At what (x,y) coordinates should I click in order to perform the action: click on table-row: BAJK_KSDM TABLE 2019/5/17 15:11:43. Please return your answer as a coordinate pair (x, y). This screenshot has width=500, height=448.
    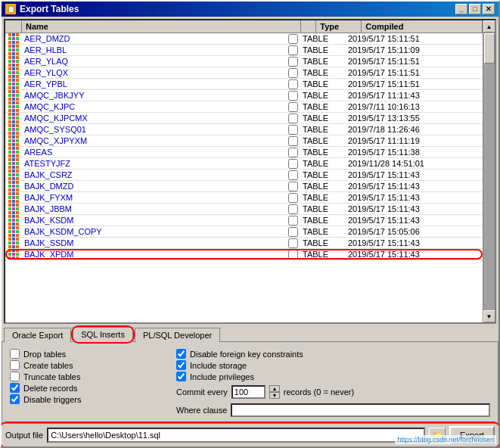
    Looking at the image, I should click on (244, 221).